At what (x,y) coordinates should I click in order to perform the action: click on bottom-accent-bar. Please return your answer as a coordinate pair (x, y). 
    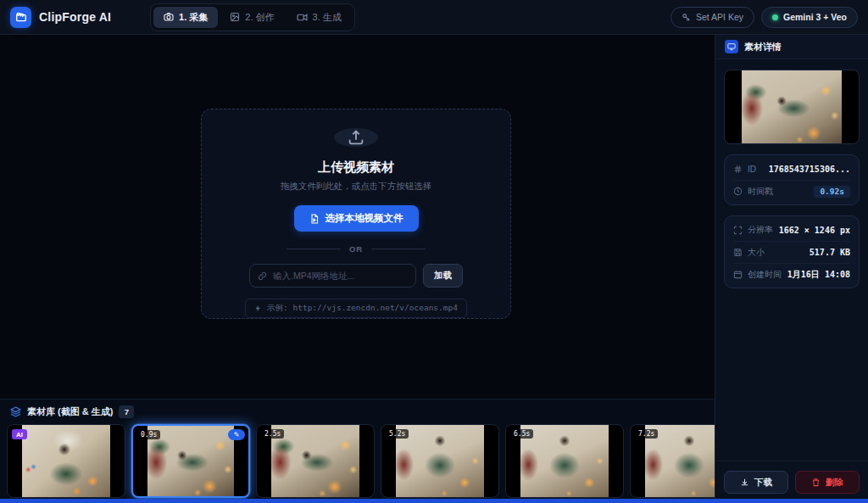
    Looking at the image, I should click on (434, 500).